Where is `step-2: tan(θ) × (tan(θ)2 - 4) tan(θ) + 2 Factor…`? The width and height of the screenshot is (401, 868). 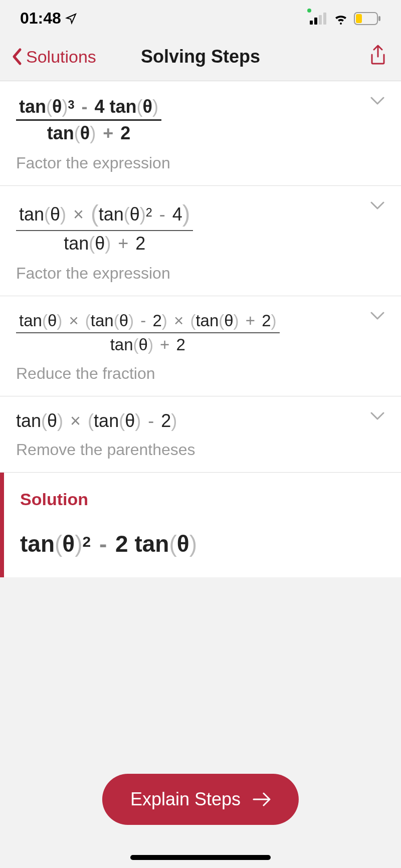
step-2: tan(θ) × (tan(θ)2 - 4) tan(θ) + 2 Factor… is located at coordinates (200, 241).